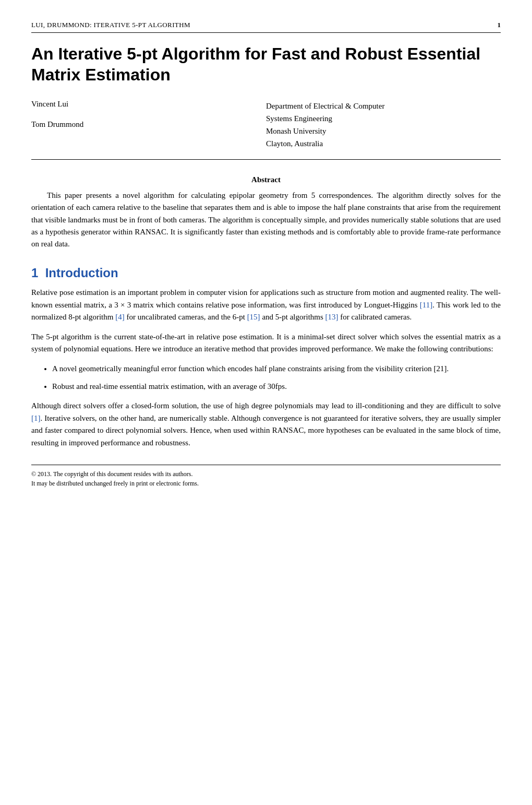  I want to click on affiliation-line4: Clayton, Australia, so click(294, 144).